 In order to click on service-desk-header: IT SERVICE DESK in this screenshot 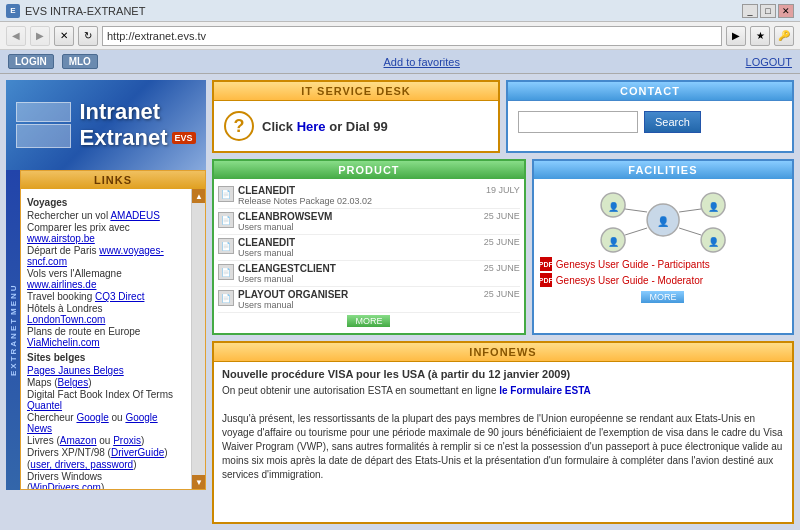, I will do `click(356, 92)`.